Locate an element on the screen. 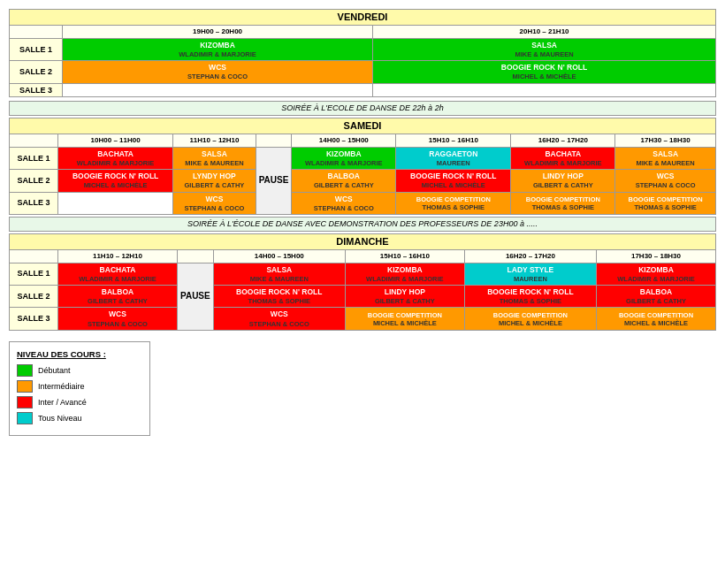  legend-color-tous is located at coordinates (25, 418).